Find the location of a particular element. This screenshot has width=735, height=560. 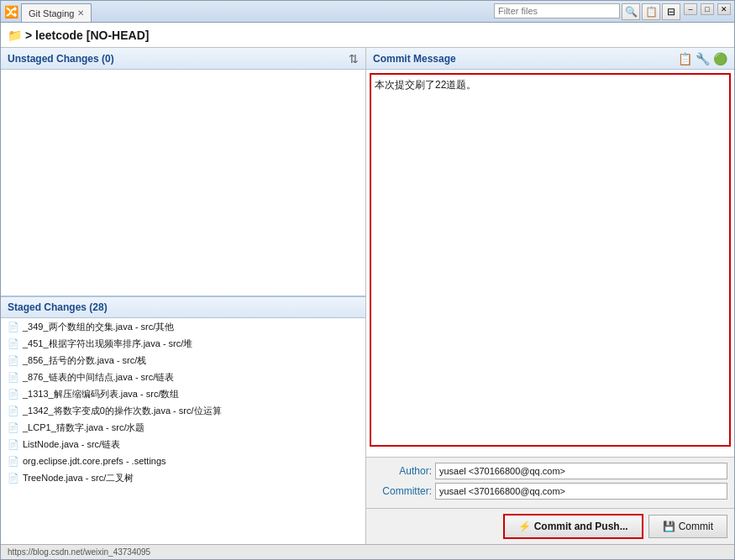

commit-and-push-button: ⚡ Commit and Push... is located at coordinates (573, 526).